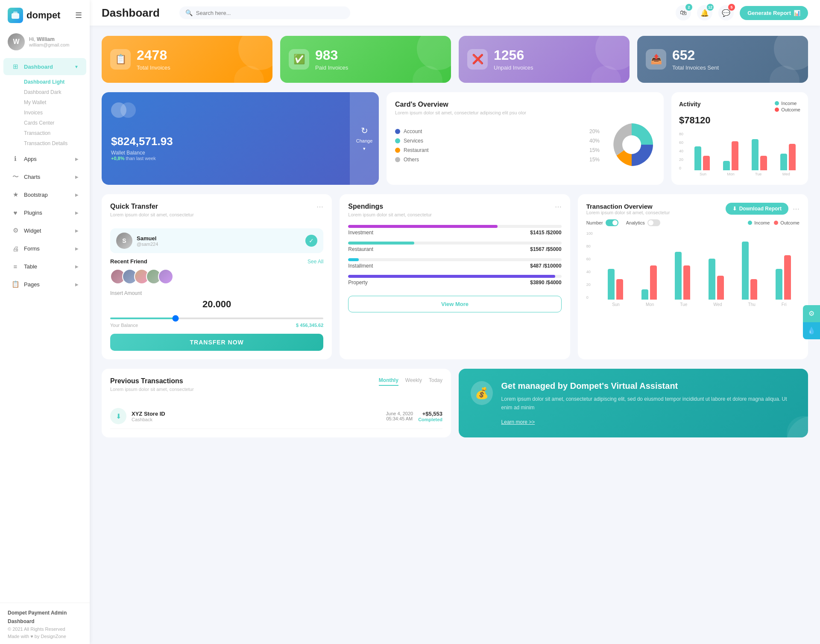 This screenshot has width=820, height=644. What do you see at coordinates (360, 249) in the screenshot?
I see `restaurant-spending-name: Restaurant` at bounding box center [360, 249].